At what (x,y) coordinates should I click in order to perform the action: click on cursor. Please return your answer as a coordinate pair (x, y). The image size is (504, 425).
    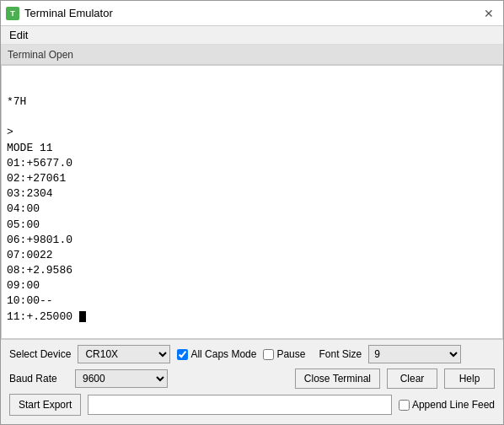
    Looking at the image, I should click on (83, 317).